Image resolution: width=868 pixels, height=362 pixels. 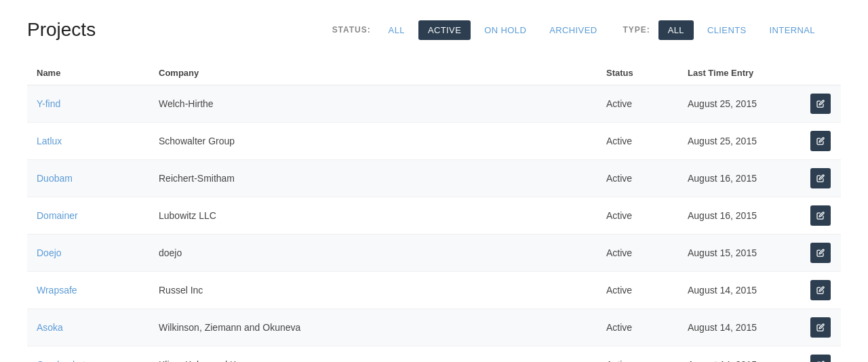 I want to click on project-name-link: Wrapsafe, so click(x=57, y=290).